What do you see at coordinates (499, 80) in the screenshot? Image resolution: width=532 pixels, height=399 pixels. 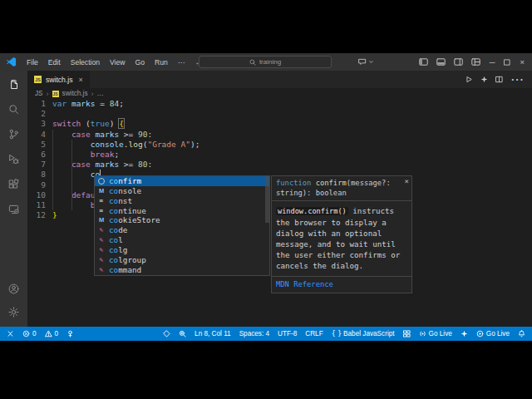 I see `split-editor-icon` at bounding box center [499, 80].